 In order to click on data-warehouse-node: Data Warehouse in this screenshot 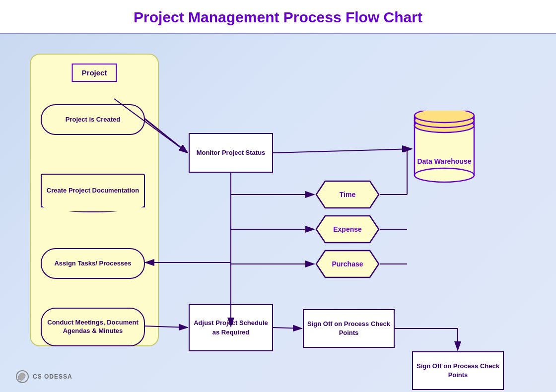, I will do `click(444, 149)`.